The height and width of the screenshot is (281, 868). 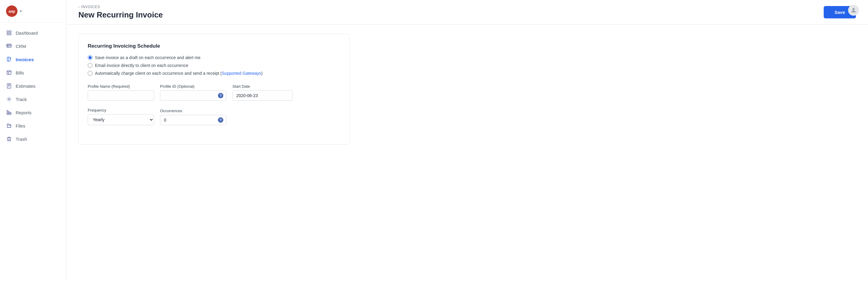 What do you see at coordinates (90, 65) in the screenshot?
I see `radio-email` at bounding box center [90, 65].